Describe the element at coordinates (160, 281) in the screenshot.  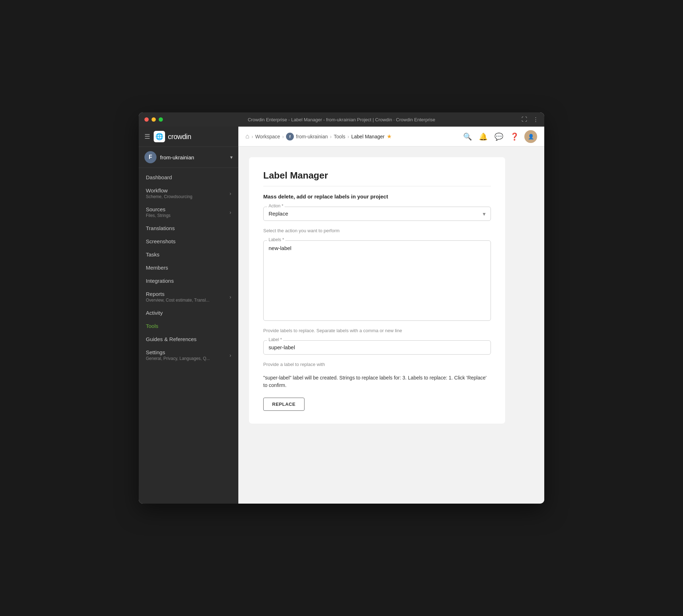
I see `sidebar-item-integrations-label: Integrations` at that location.